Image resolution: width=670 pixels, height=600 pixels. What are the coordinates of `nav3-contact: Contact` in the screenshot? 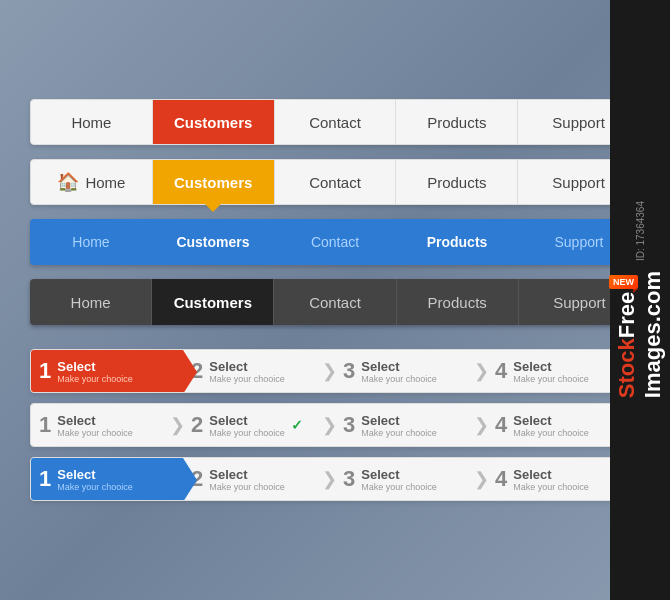 It's located at (335, 242).